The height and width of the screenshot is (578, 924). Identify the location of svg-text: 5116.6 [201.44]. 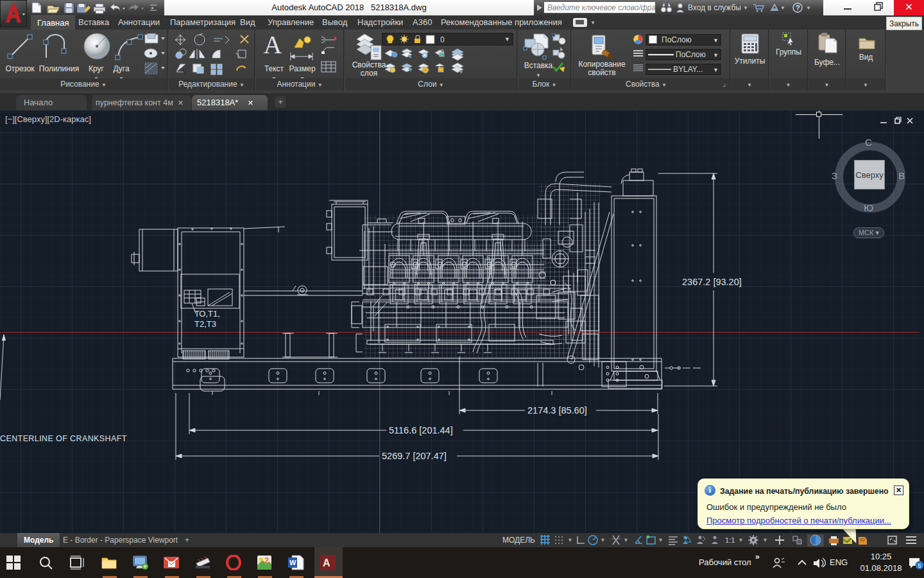
(421, 430).